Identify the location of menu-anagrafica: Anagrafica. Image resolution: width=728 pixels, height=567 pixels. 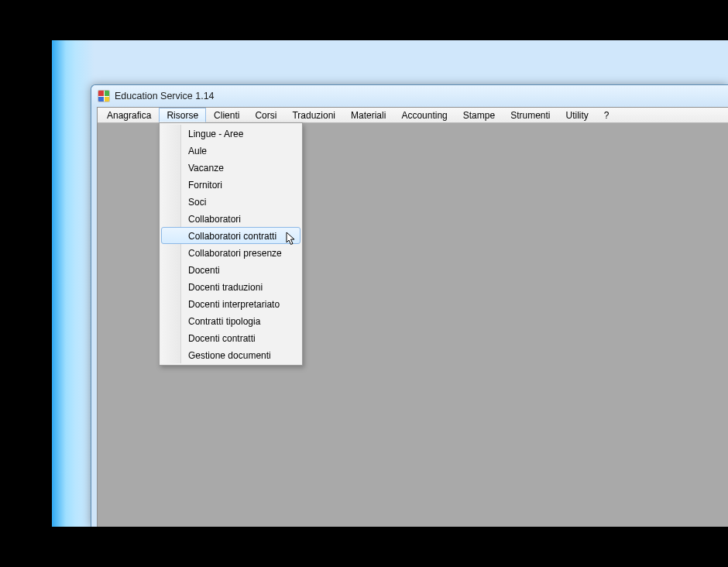
(129, 115).